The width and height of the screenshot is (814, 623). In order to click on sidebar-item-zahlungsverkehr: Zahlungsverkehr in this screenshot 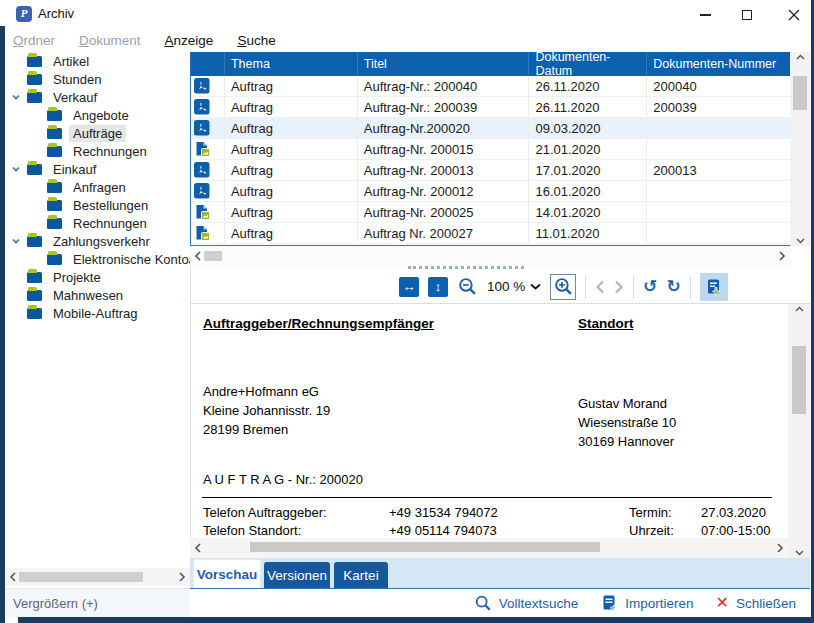, I will do `click(98, 241)`.